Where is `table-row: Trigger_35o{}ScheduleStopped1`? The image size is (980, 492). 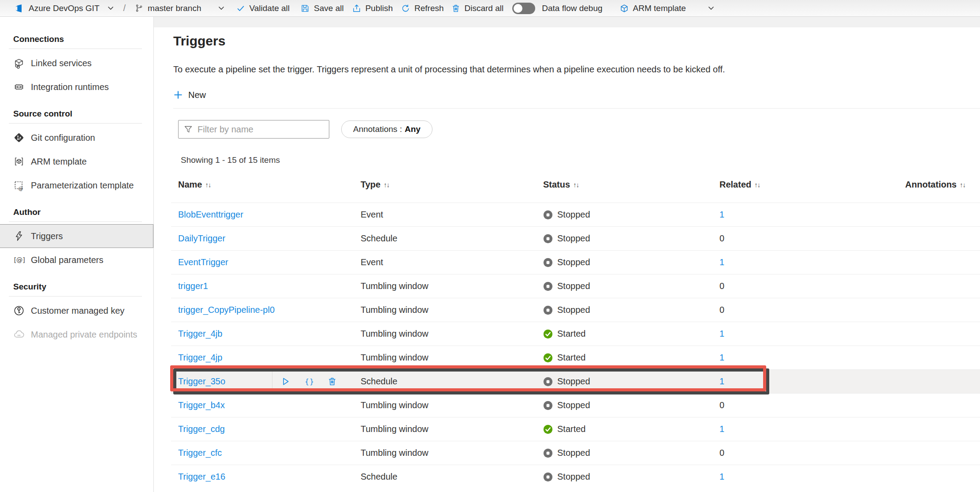 table-row: Trigger_35o{}ScheduleStopped1 is located at coordinates (576, 381).